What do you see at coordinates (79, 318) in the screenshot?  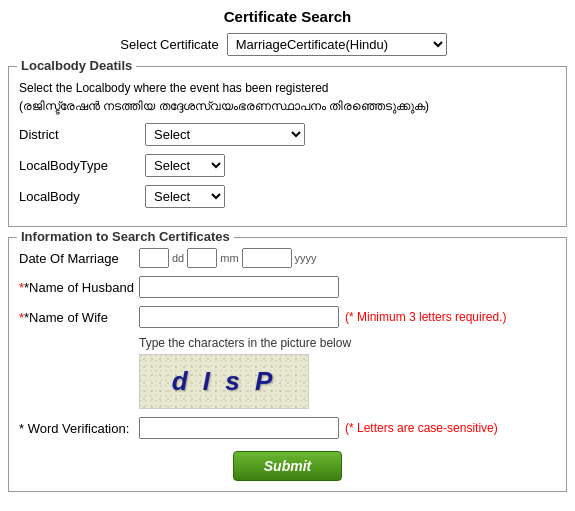 I see `wife-name-label: **Name of Wife` at bounding box center [79, 318].